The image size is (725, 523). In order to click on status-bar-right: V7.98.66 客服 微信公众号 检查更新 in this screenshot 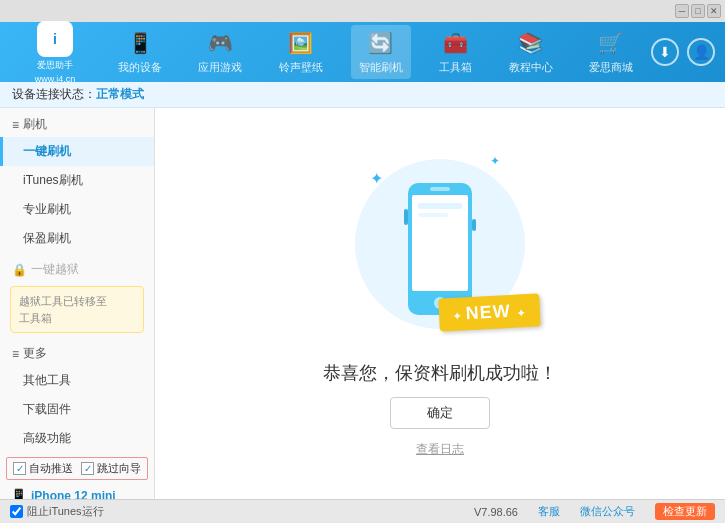, I will do `click(594, 512)`.